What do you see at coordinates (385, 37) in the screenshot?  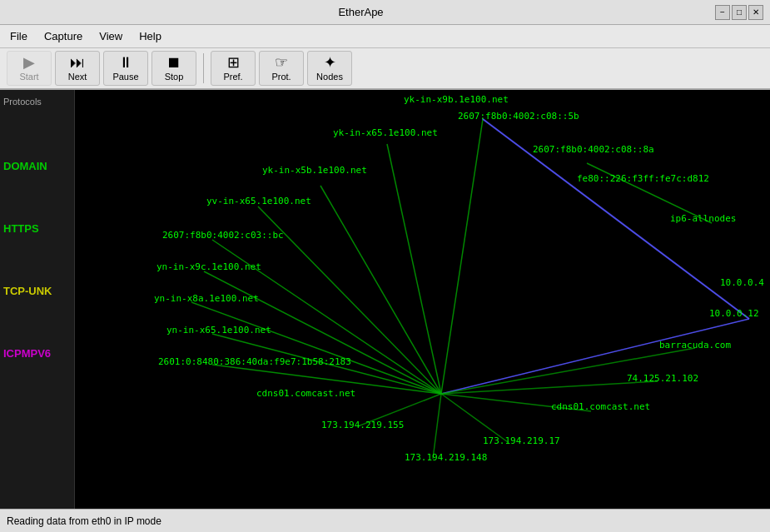 I see `menubar: File Capture View Help` at bounding box center [385, 37].